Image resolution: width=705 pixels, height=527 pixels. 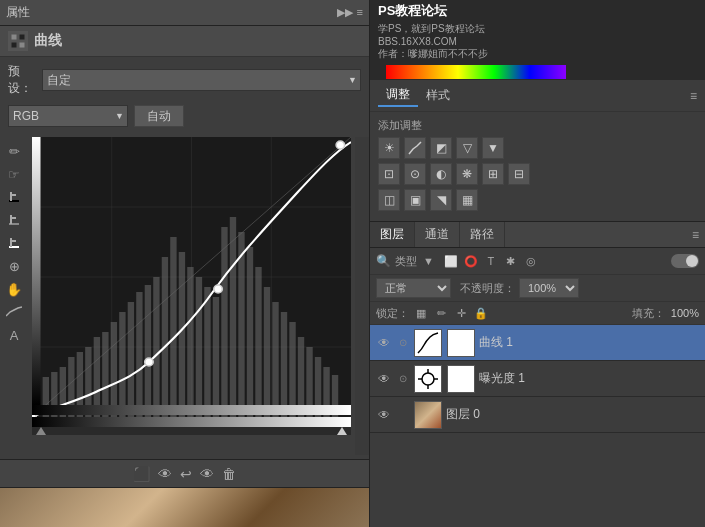 I want to click on curves-icon, so click(x=18, y=41).